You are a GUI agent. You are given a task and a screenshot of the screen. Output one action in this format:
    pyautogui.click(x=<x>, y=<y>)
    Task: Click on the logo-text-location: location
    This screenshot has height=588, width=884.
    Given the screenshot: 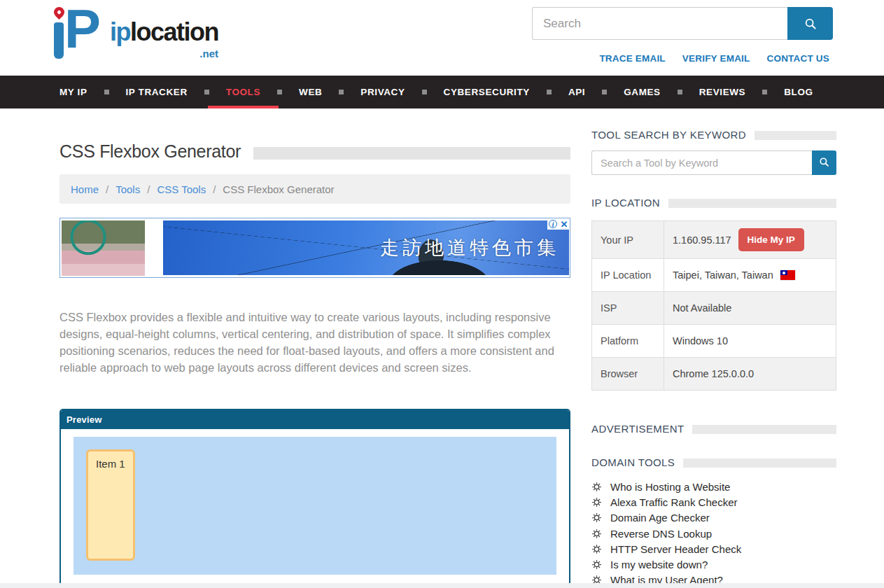 What is the action you would take?
    pyautogui.click(x=174, y=32)
    